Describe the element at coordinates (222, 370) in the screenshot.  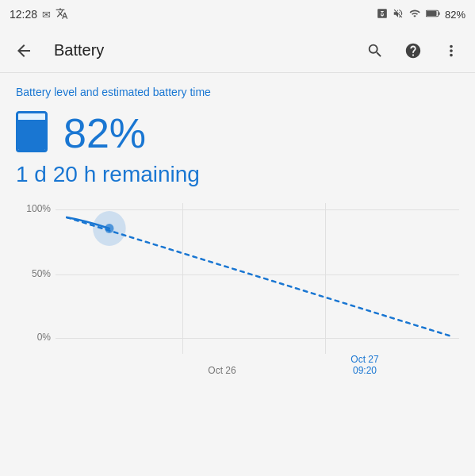
I see `x-label-oct26: Oct 26` at that location.